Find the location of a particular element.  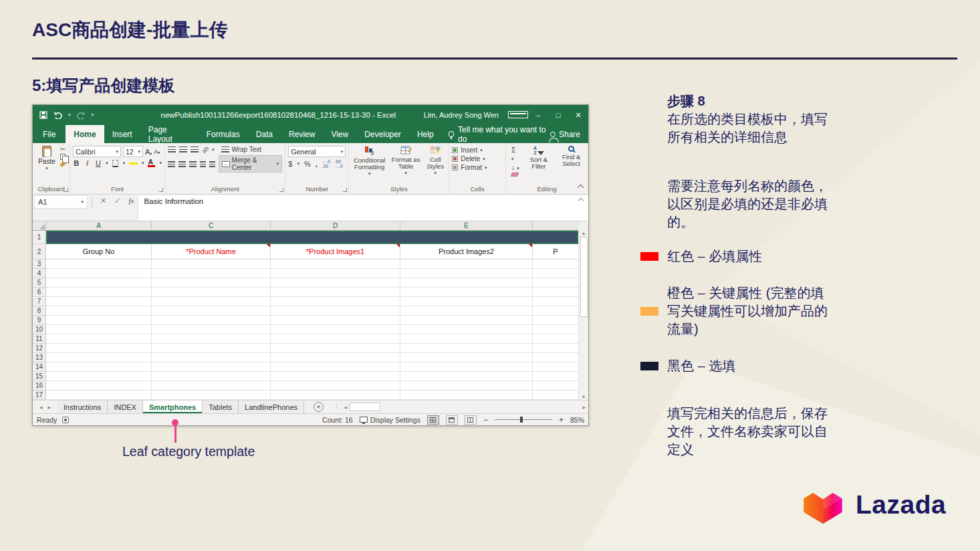

row-header: 15 is located at coordinates (39, 376).